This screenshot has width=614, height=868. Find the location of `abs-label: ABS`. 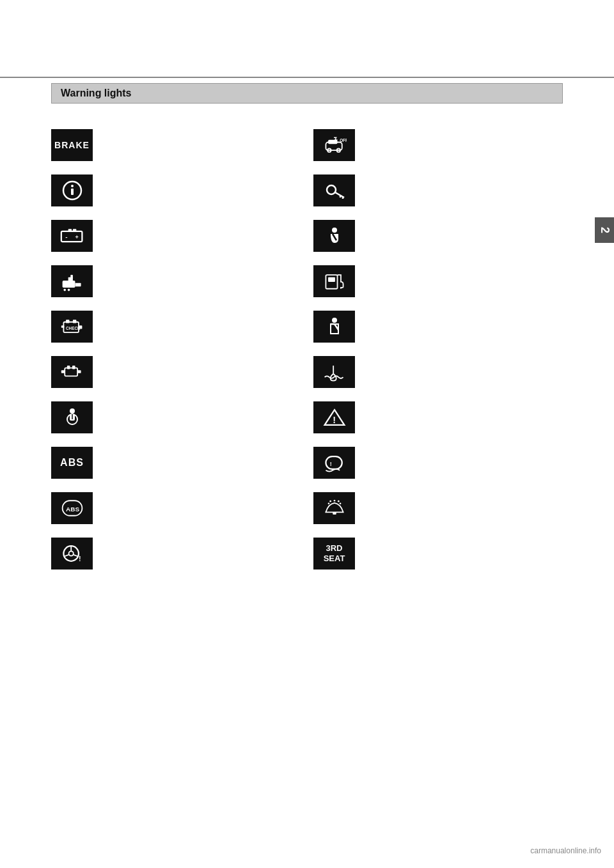

abs-label: ABS is located at coordinates (72, 463).